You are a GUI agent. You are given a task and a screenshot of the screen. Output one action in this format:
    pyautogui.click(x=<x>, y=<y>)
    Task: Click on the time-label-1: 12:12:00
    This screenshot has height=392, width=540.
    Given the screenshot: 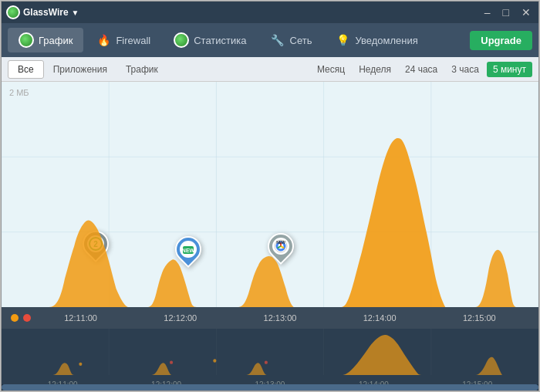 What is the action you would take?
    pyautogui.click(x=181, y=318)
    